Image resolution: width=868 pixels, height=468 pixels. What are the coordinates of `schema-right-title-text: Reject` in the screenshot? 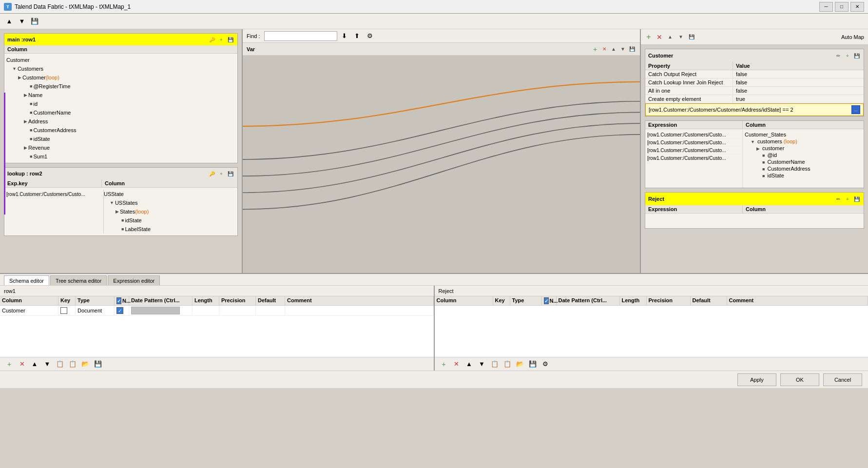 It's located at (446, 291).